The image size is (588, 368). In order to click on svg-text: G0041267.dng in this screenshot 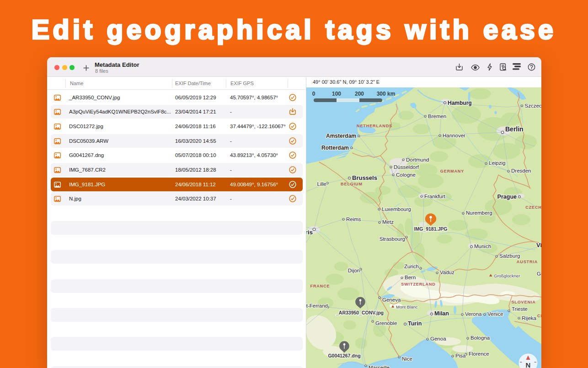, I will do `click(344, 356)`.